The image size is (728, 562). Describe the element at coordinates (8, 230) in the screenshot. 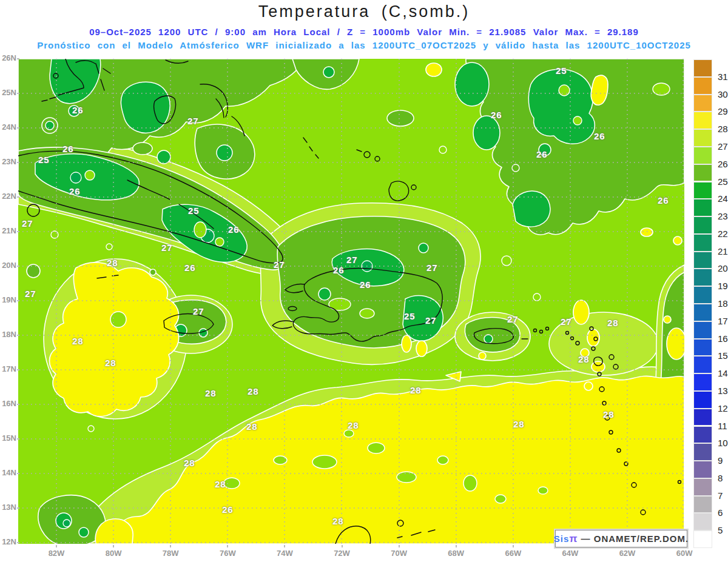

I see `y-axis-label: 21N` at that location.